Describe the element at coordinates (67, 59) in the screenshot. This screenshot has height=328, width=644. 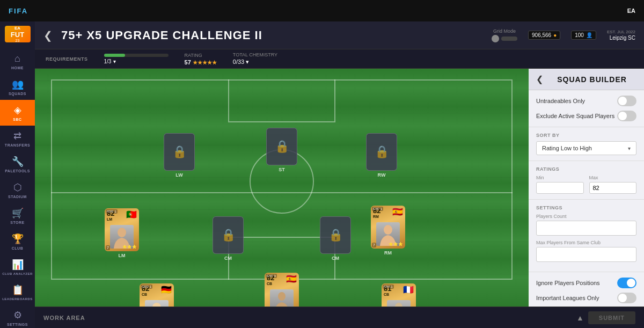
I see `requirements-label: REQUIREMENTS` at that location.